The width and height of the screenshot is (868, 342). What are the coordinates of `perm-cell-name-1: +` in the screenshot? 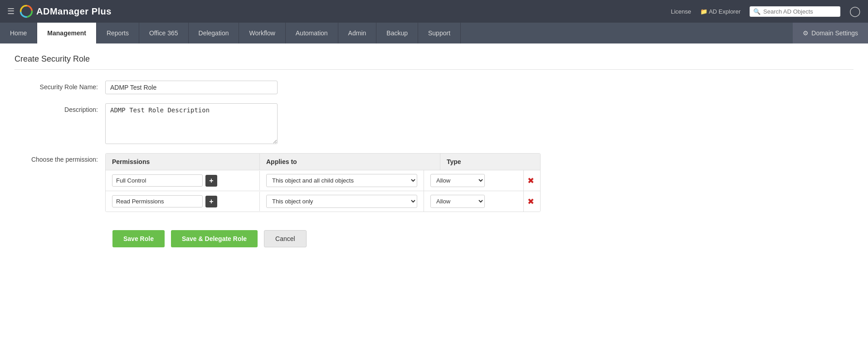 It's located at (183, 180).